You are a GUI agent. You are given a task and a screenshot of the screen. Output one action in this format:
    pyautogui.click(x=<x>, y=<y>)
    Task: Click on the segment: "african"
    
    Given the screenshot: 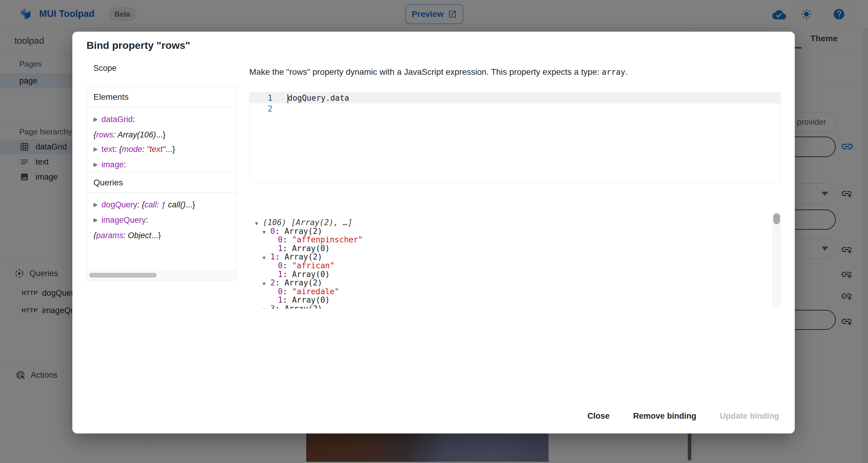 What is the action you would take?
    pyautogui.click(x=313, y=266)
    